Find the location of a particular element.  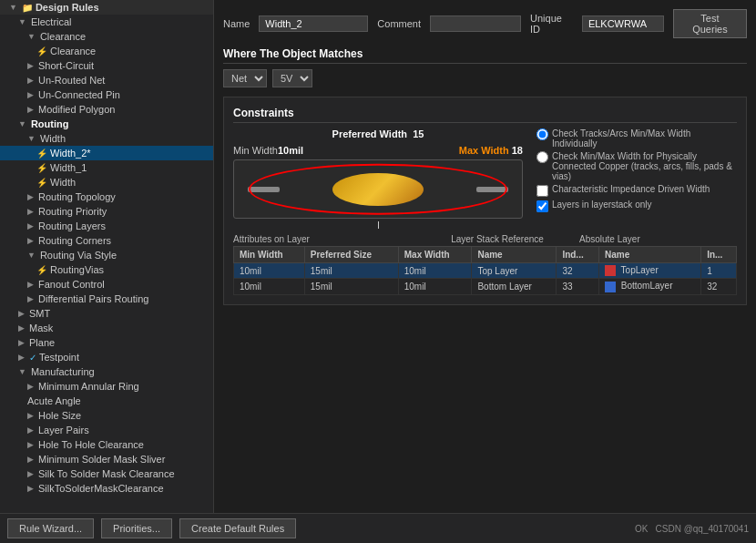

tree-modified-polygon: ▶ Modified Polygon is located at coordinates (107, 109).